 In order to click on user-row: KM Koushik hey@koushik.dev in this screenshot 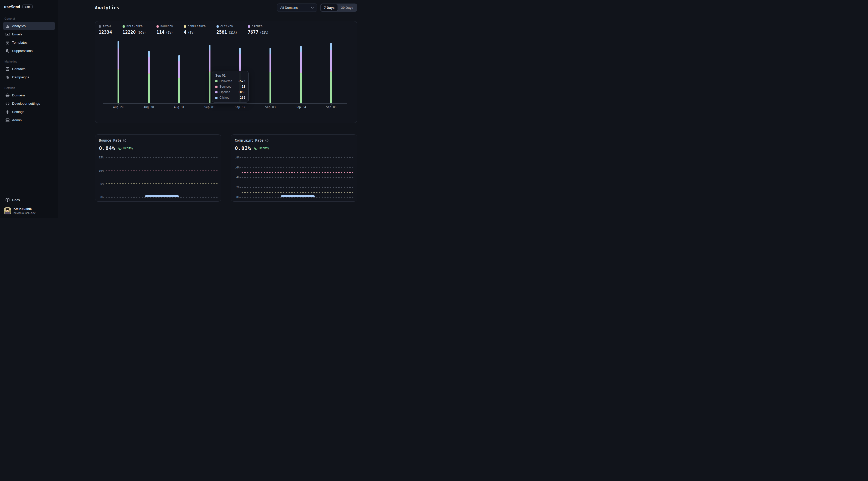, I will do `click(29, 211)`.